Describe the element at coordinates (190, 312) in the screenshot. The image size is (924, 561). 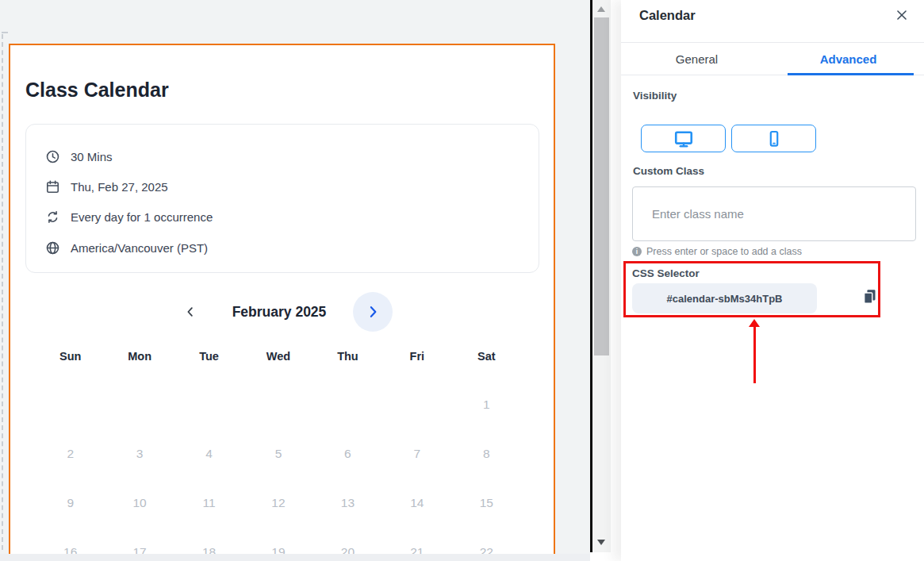
I see `chevron-left-icon` at that location.